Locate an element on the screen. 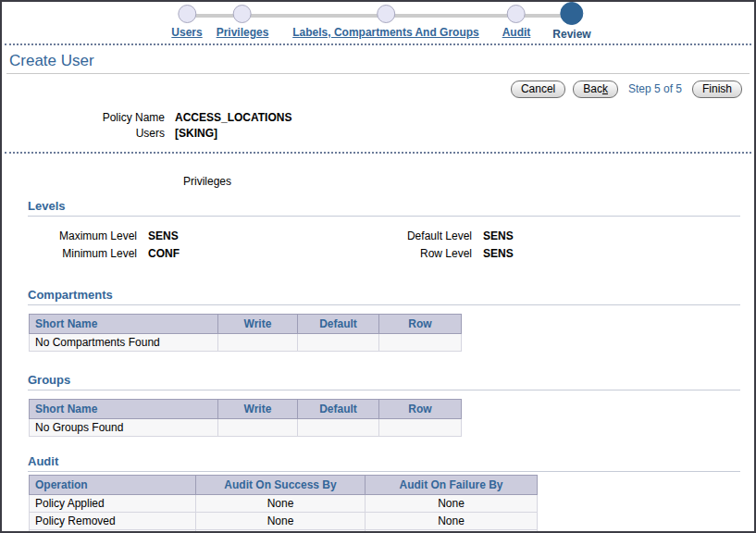  step-circle-review is located at coordinates (572, 13).